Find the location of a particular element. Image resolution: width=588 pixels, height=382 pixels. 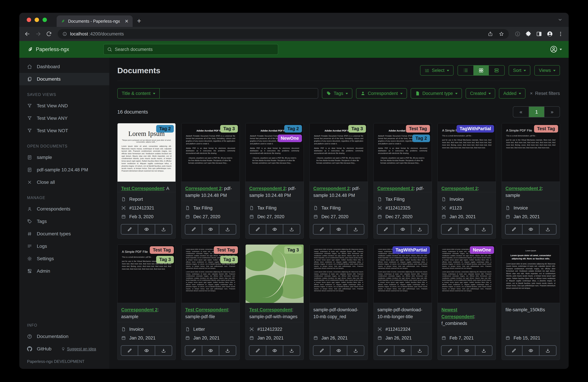

pagination-next-button: » is located at coordinates (552, 112).